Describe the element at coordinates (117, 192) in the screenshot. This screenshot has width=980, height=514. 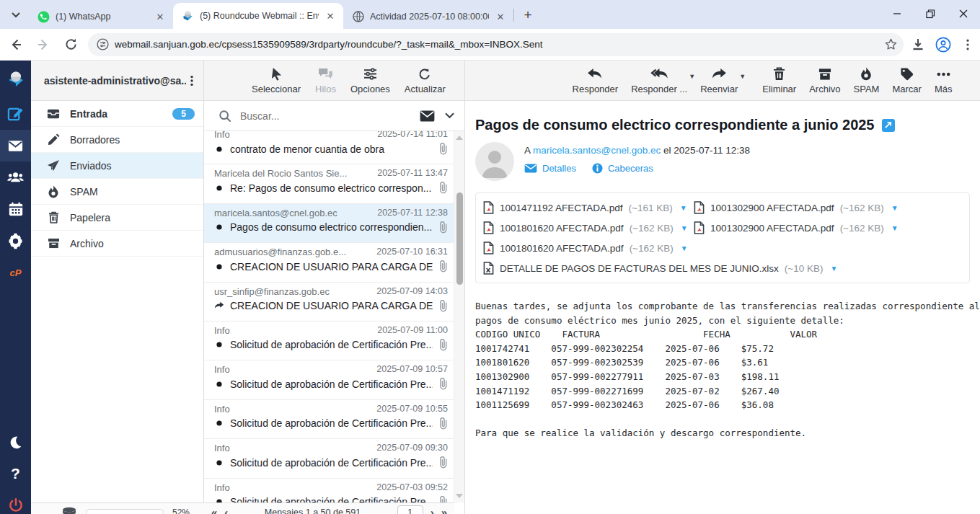
I see `folder-spam: SPAM` at that location.